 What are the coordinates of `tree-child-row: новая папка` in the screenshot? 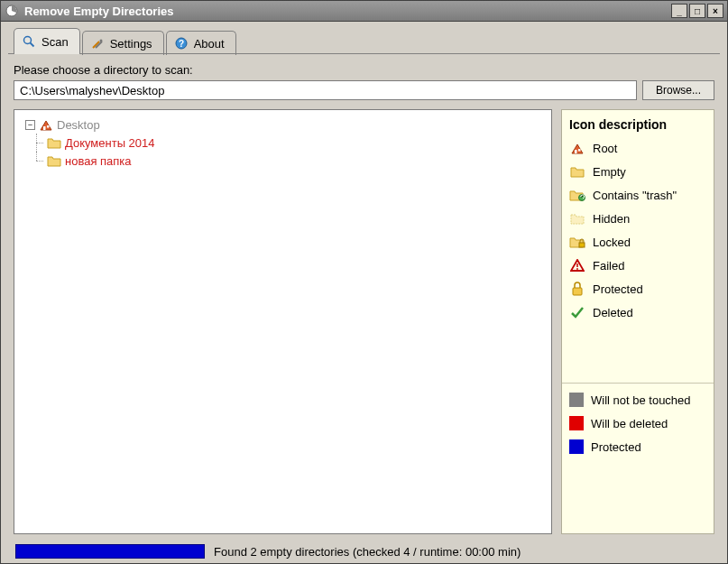 It's located at (283, 161).